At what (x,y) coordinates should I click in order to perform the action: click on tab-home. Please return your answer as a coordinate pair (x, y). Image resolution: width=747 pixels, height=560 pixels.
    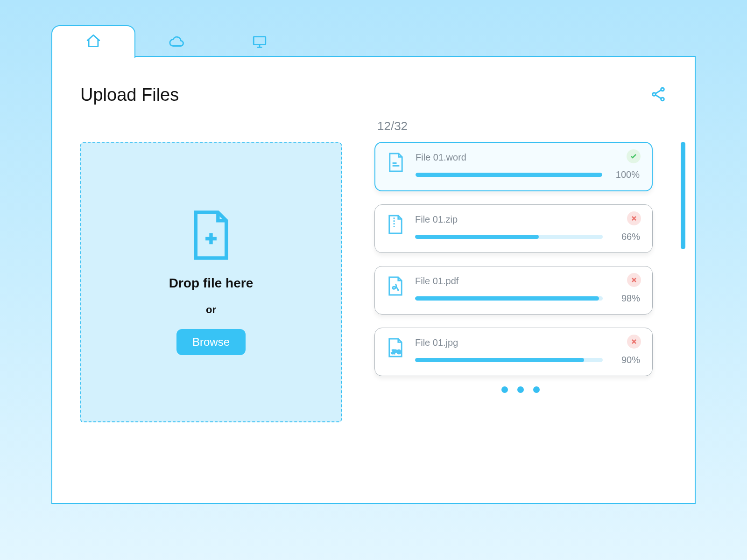
    Looking at the image, I should click on (93, 42).